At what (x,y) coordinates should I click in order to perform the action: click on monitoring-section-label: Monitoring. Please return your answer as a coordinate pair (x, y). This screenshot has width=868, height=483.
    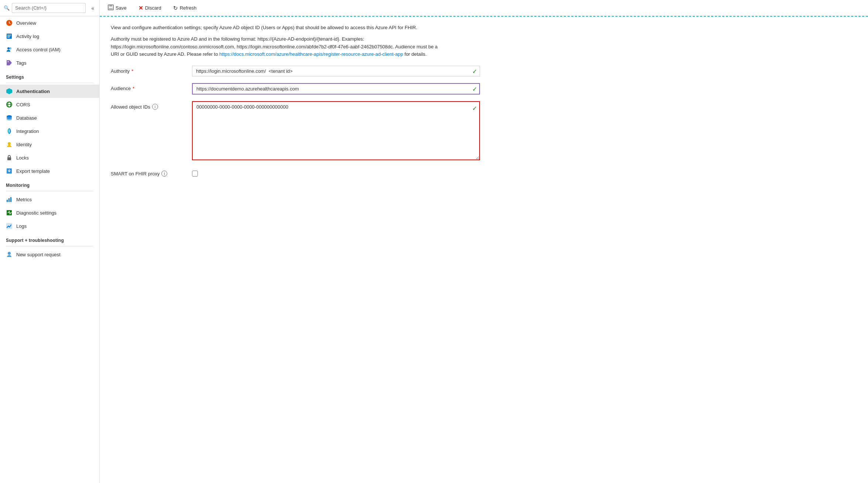
    Looking at the image, I should click on (49, 184).